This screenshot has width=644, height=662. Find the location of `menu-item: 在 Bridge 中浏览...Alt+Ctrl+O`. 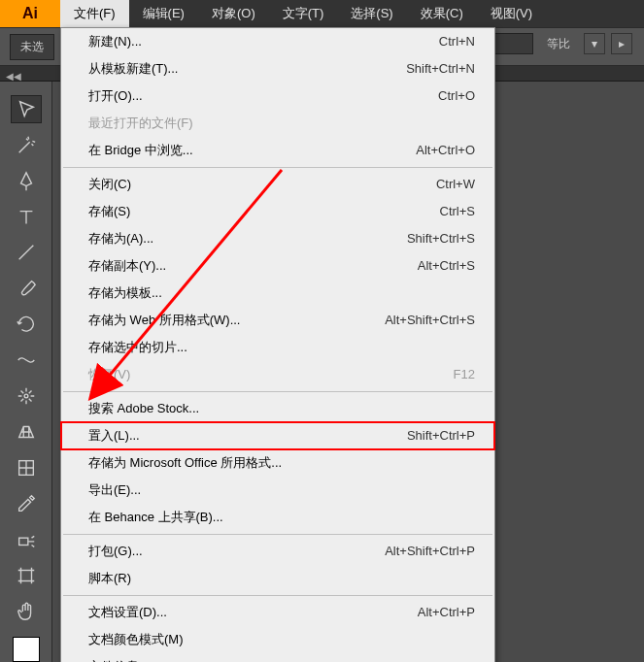

menu-item: 在 Bridge 中浏览...Alt+Ctrl+O is located at coordinates (278, 150).